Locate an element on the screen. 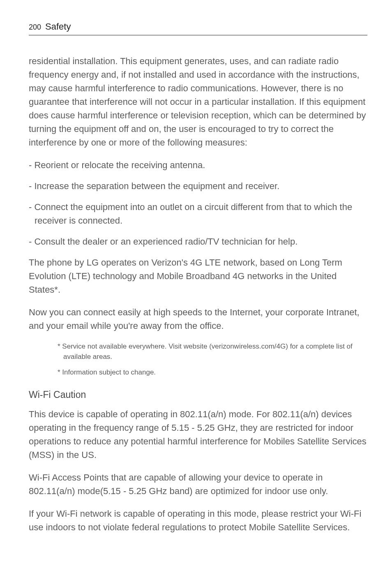 This screenshot has width=392, height=564. wifi-paragraph-1: This device is capable of operating in 8… is located at coordinates (198, 435).